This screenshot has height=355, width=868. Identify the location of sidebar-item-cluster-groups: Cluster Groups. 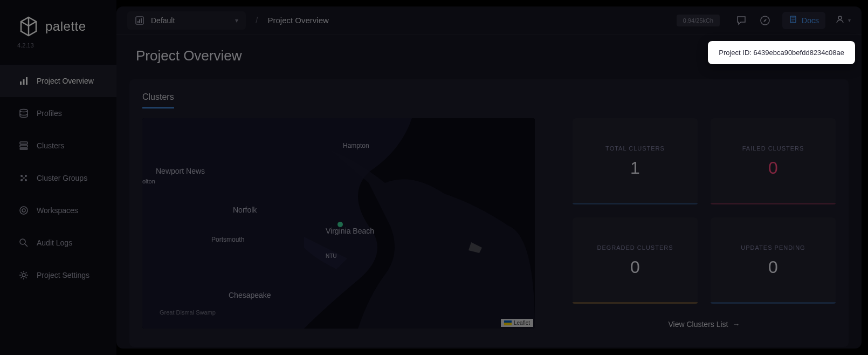
(58, 178).